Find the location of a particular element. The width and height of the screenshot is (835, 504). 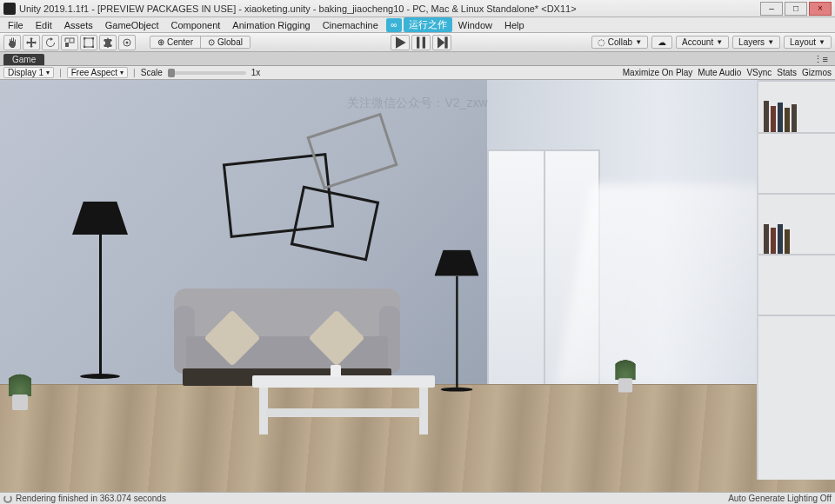

cloud-button: ☁ is located at coordinates (662, 42).